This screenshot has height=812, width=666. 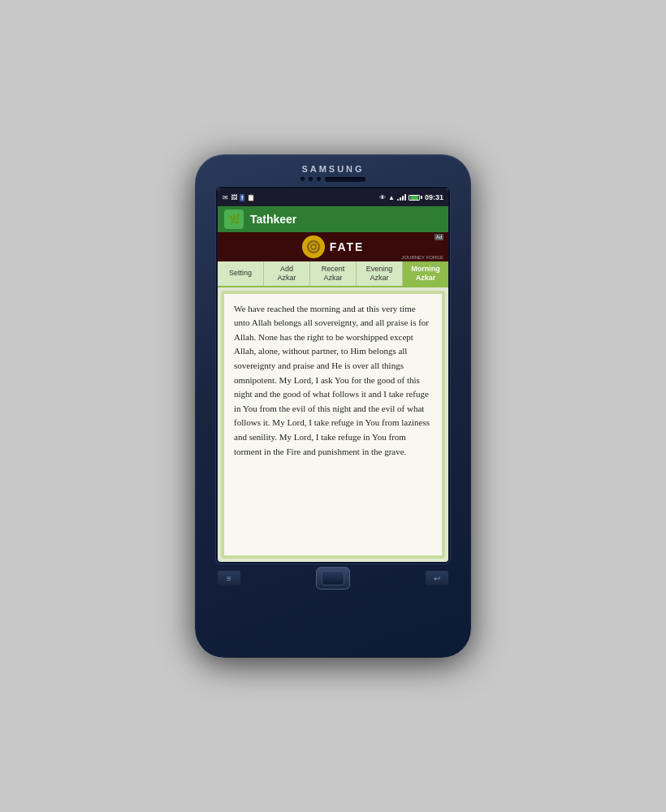 I want to click on phone-top: SAMSUNG, so click(x=333, y=174).